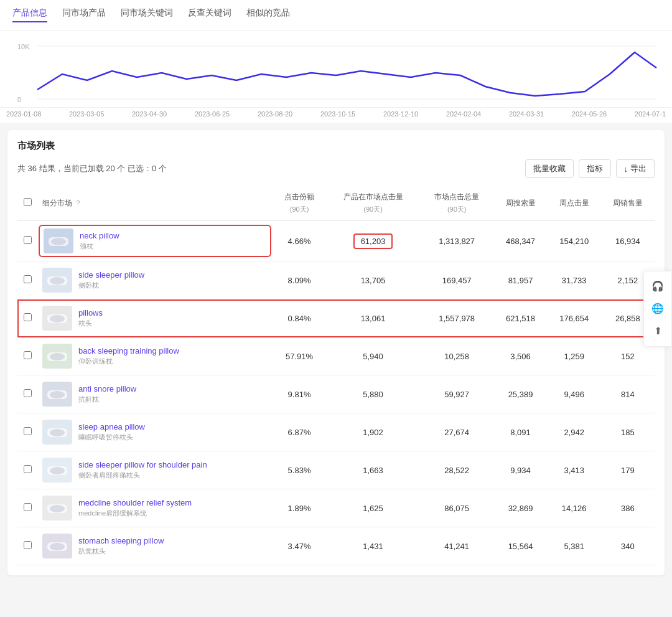 The image size is (672, 617). Describe the element at coordinates (143, 464) in the screenshot. I see `product-name-link: side sleeper pillow for shoulder pain` at that location.